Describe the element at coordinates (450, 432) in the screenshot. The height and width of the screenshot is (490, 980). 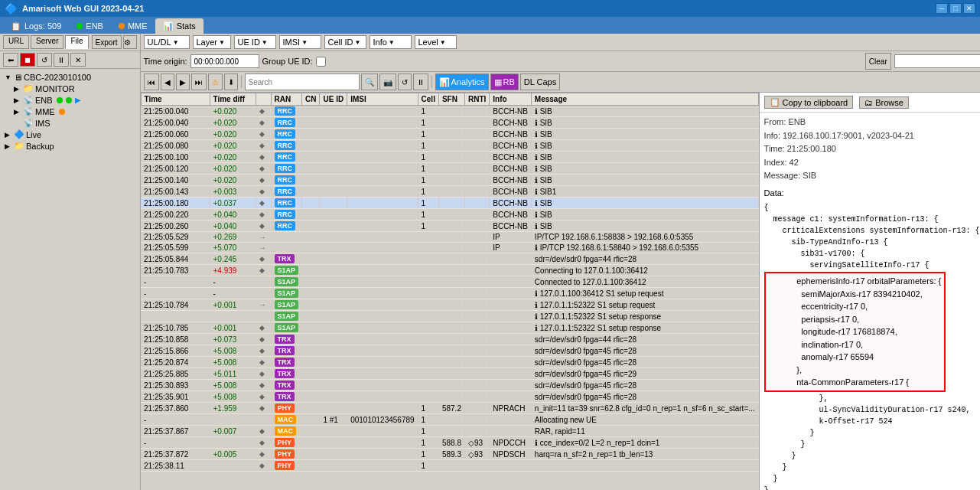
I see `table-row: 21:25:37.867 +0.007 ◆ MAC 1 RAR, rapid=1…` at that location.